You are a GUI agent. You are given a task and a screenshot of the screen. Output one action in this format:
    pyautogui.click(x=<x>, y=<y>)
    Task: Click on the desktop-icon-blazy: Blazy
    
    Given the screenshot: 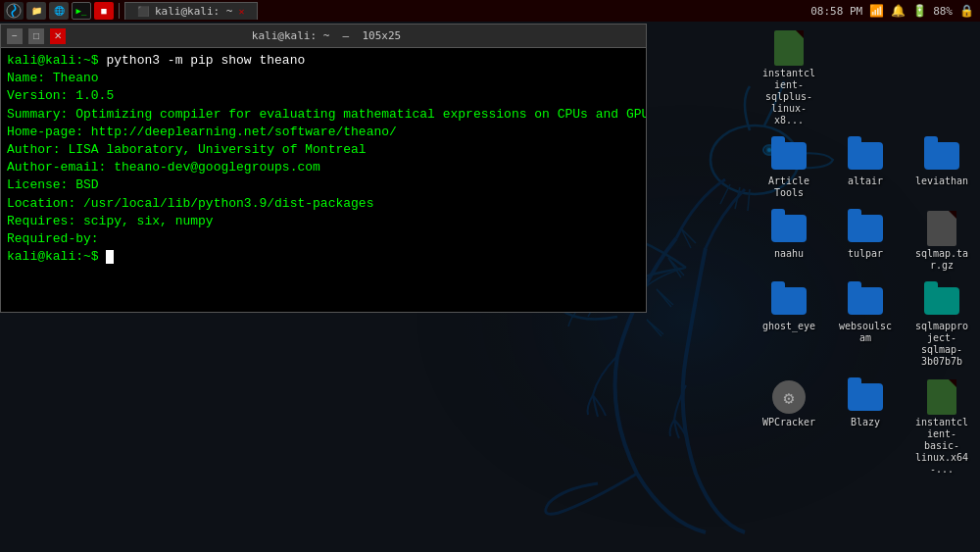 What is the action you would take?
    pyautogui.click(x=865, y=427)
    